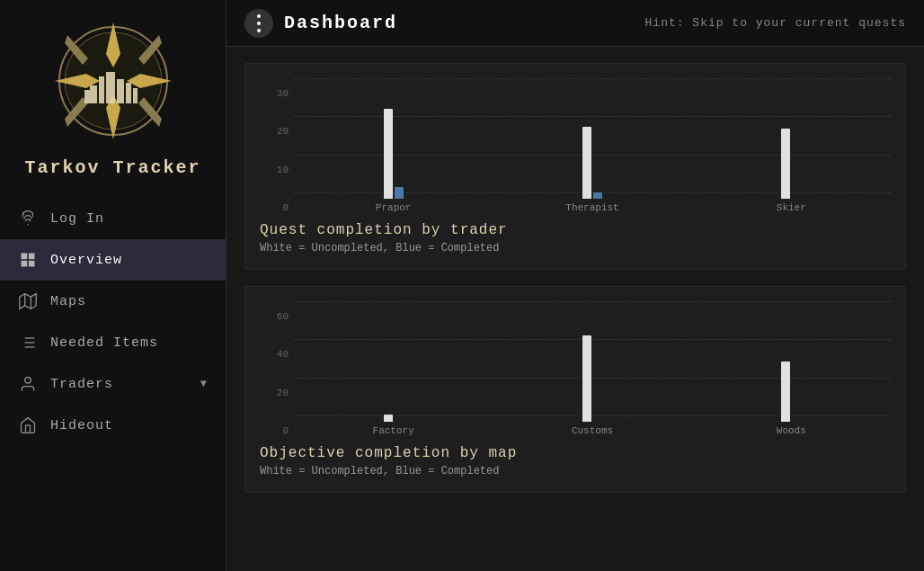 Image resolution: width=924 pixels, height=571 pixels. What do you see at coordinates (113, 260) in the screenshot?
I see `sidebar-item-overview: Overview` at bounding box center [113, 260].